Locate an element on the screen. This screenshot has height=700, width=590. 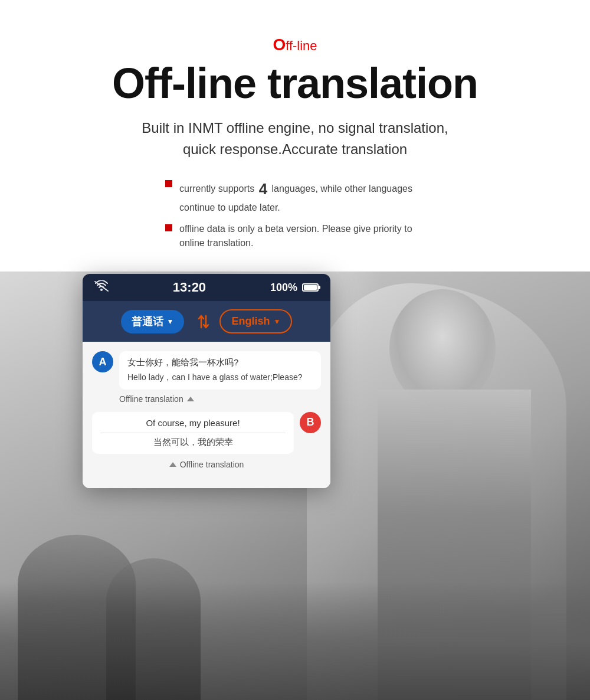
msg-b-chinese: 当然可以，我的荣幸 is located at coordinates (193, 443).